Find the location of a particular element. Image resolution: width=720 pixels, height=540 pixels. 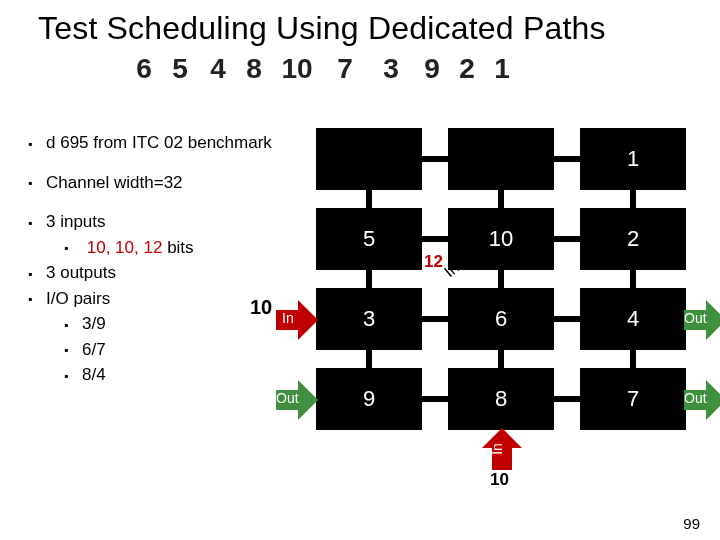

box-2: 2 is located at coordinates (633, 239).